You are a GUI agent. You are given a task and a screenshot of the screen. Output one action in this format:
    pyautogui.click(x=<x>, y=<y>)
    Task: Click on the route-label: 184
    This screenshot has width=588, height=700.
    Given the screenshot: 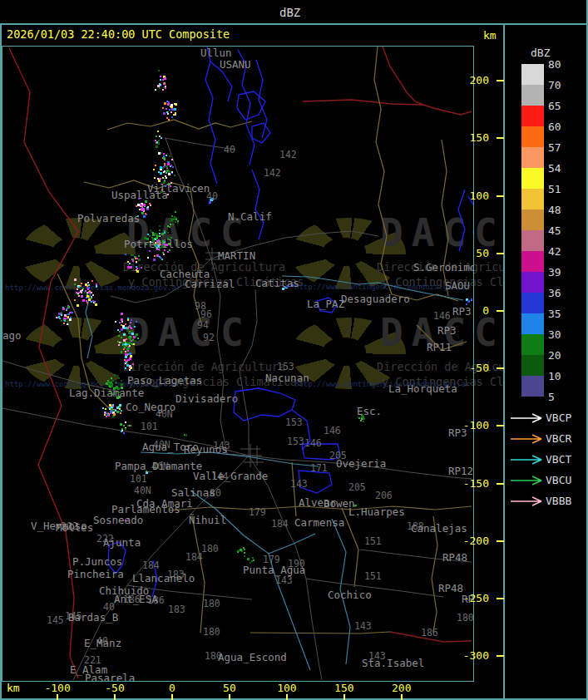 What is the action you would take?
    pyautogui.click(x=151, y=565)
    